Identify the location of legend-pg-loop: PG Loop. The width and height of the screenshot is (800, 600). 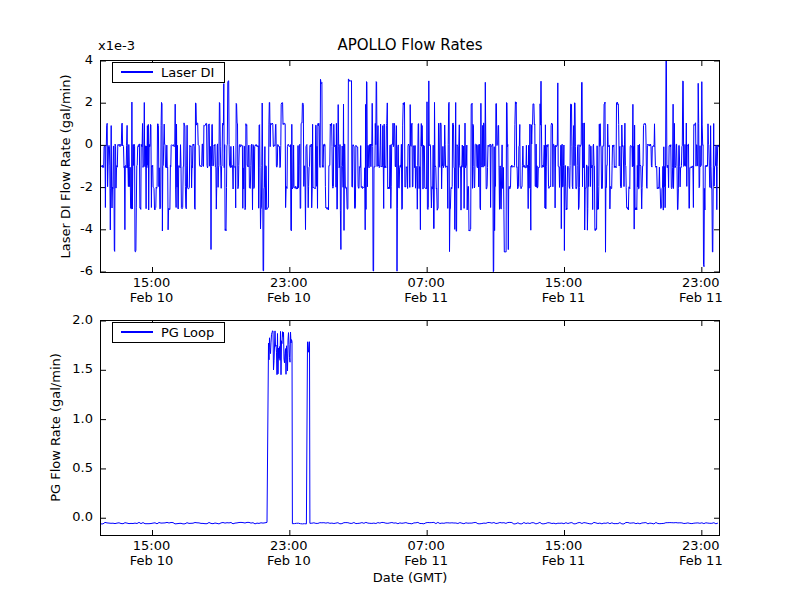
(168, 332).